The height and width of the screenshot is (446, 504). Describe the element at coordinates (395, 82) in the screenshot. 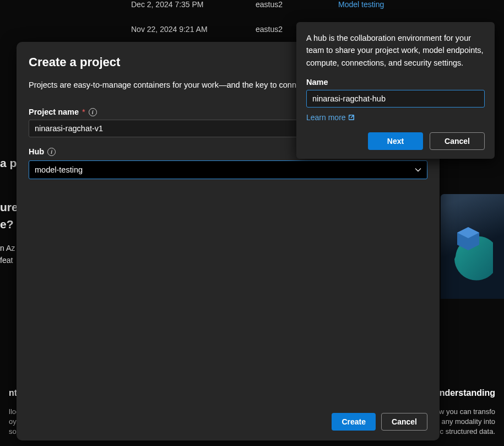

I see `hub-name-label: Name` at that location.